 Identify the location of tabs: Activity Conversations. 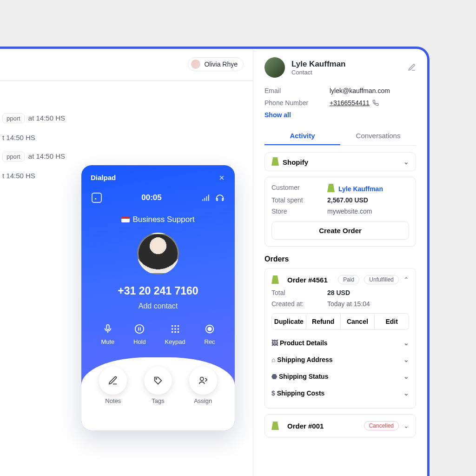
(340, 136).